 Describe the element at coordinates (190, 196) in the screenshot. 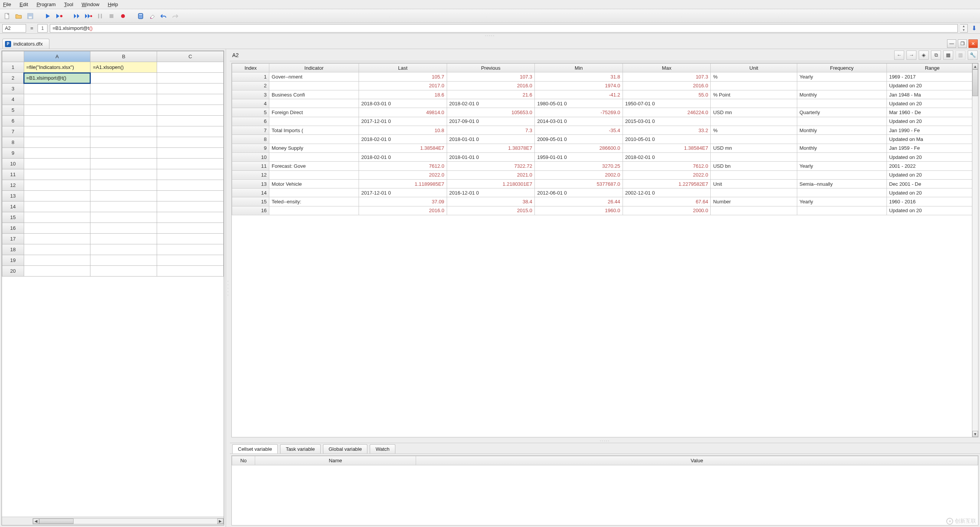

I see `cell-C13` at that location.